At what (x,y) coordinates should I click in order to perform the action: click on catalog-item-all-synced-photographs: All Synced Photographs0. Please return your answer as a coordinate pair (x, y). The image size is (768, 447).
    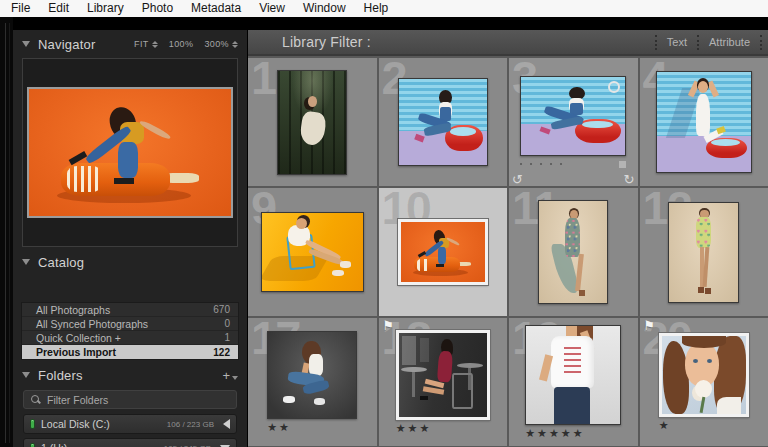
    Looking at the image, I should click on (130, 324).